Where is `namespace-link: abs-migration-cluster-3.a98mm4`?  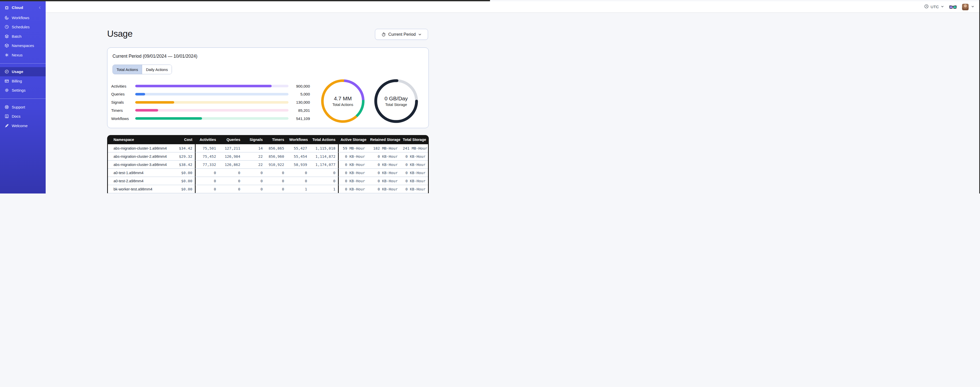
namespace-link: abs-migration-cluster-3.a98mm4 is located at coordinates (140, 165).